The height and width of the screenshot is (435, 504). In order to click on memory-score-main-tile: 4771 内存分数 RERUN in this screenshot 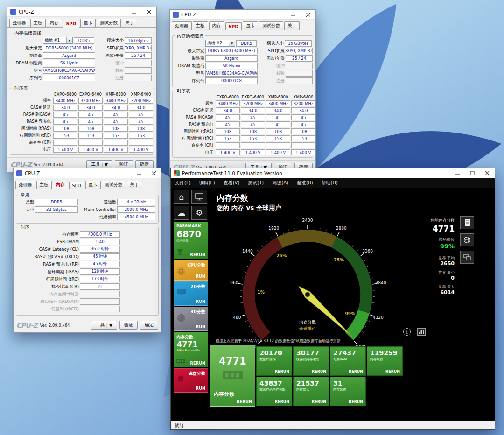, I will do `click(232, 376)`.